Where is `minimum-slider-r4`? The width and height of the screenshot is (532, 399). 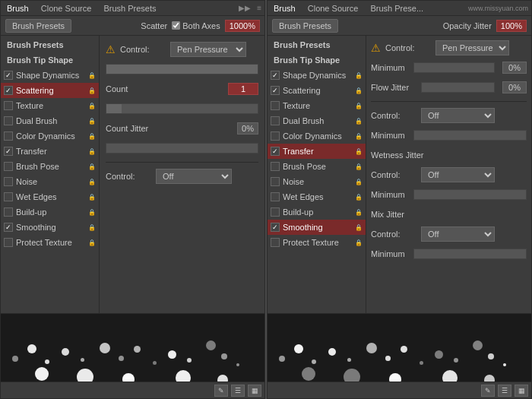 minimum-slider-r4 is located at coordinates (470, 254).